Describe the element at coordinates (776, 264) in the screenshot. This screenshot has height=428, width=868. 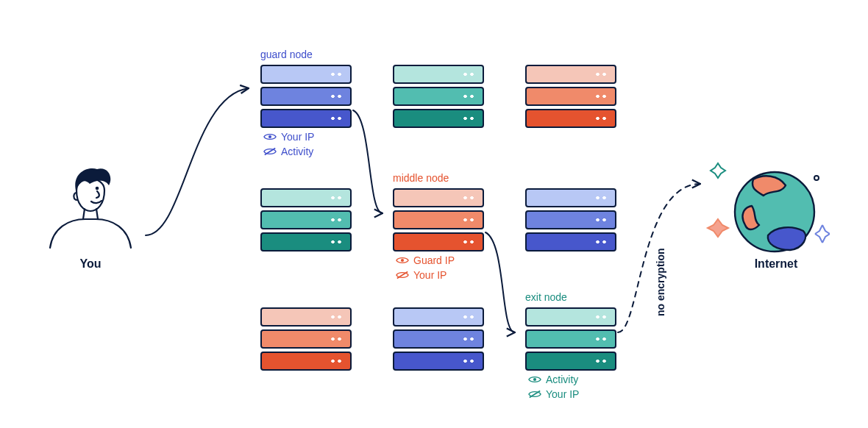
I see `internet-label: Internet` at that location.